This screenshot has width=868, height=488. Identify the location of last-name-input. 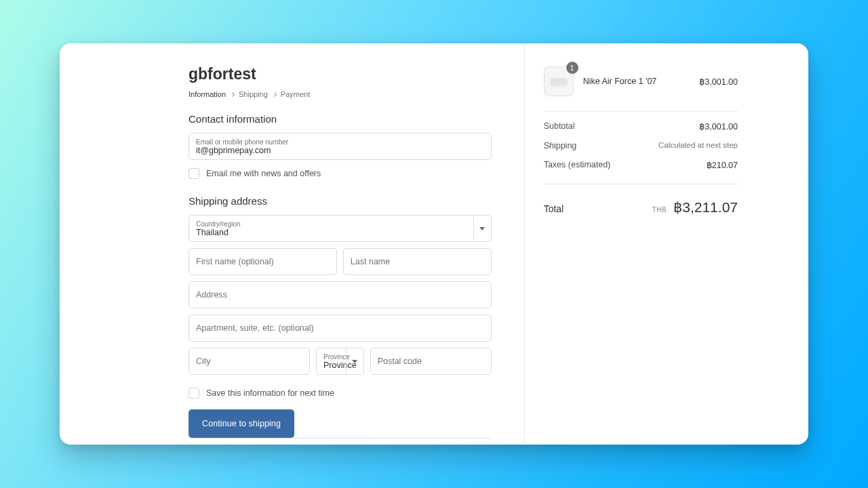
(418, 262).